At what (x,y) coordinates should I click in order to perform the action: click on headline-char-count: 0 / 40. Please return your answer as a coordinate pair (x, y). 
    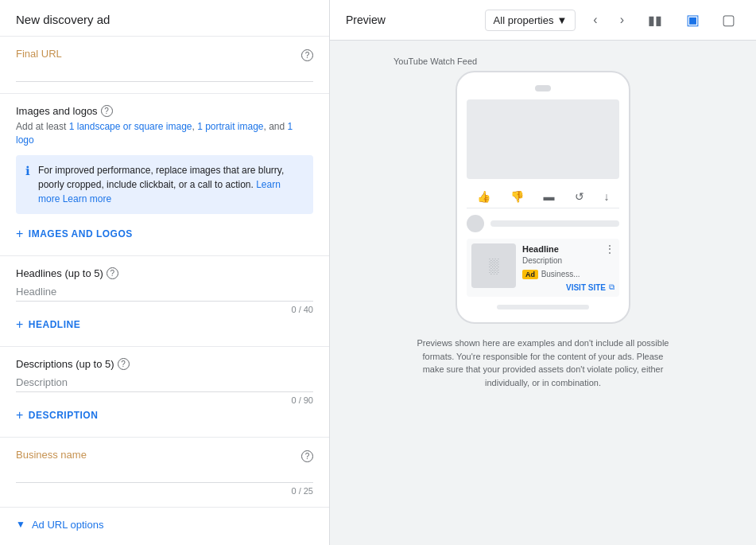
    Looking at the image, I should click on (165, 309).